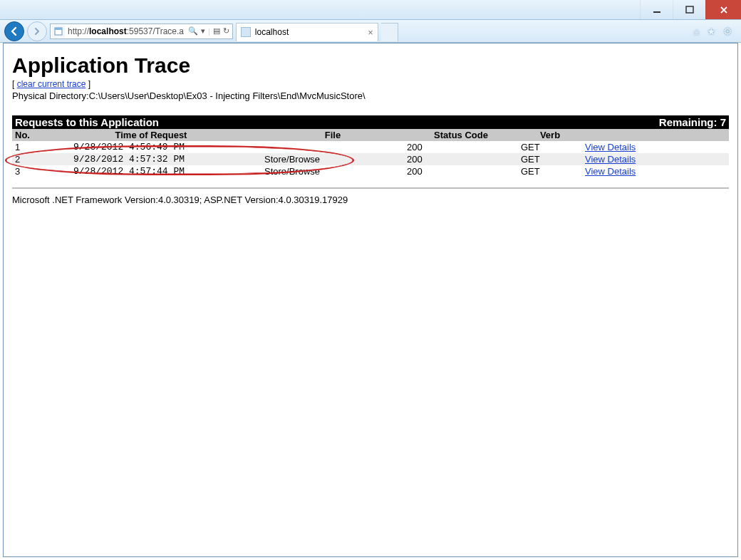  What do you see at coordinates (370, 95) in the screenshot?
I see `physical-directory: Physical Directory:C:\Users\User\Desktop…` at bounding box center [370, 95].